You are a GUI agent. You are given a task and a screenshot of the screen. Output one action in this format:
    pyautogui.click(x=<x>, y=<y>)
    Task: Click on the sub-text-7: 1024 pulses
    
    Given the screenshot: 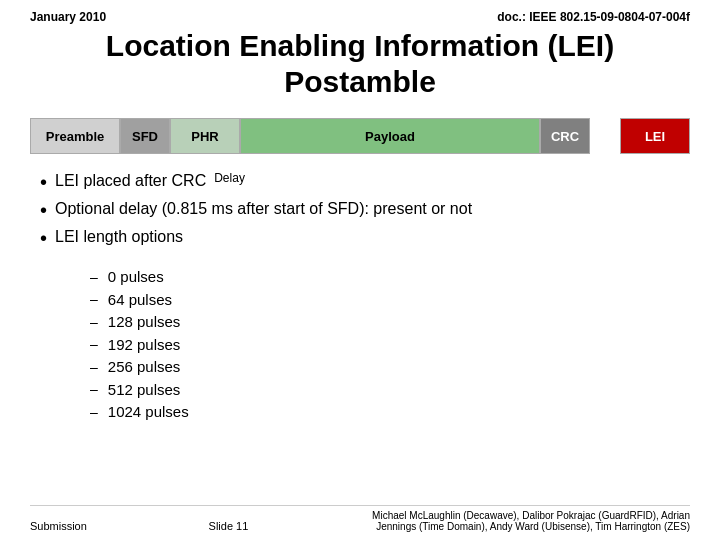 What is the action you would take?
    pyautogui.click(x=148, y=412)
    